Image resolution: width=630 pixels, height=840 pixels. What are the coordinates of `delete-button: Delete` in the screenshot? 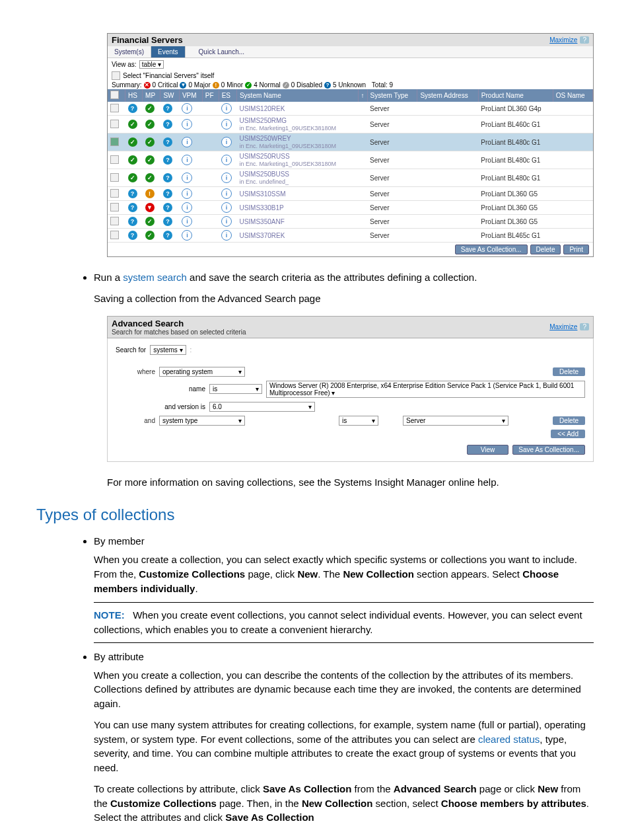 It's located at (545, 250).